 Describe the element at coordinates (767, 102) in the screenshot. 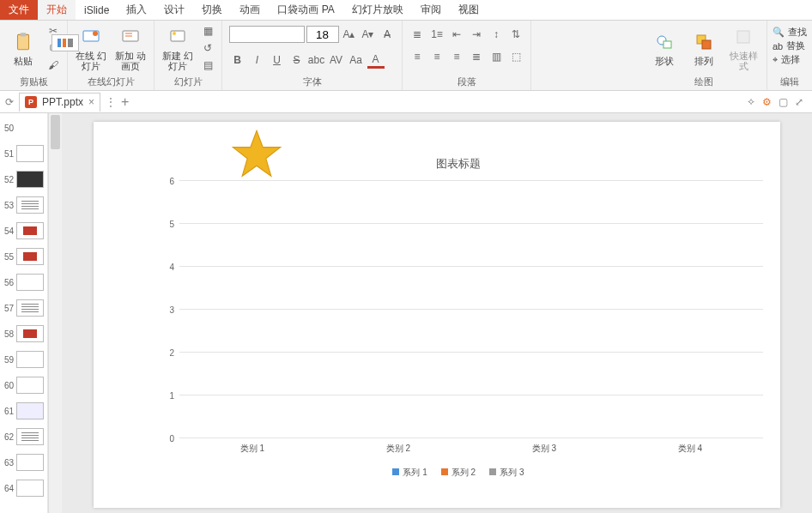

I see `gear-icon: ⚙` at that location.